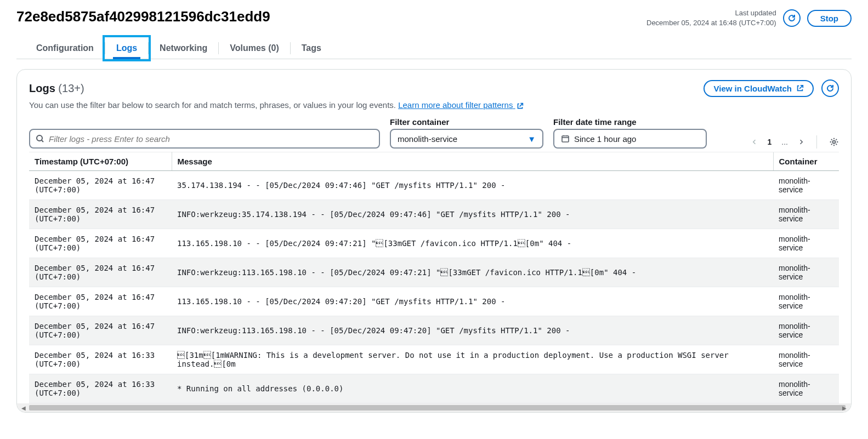  Describe the element at coordinates (434, 360) in the screenshot. I see `table-row: December 05, 2024 at 16:33 (UTC+7:00)[3…` at that location.